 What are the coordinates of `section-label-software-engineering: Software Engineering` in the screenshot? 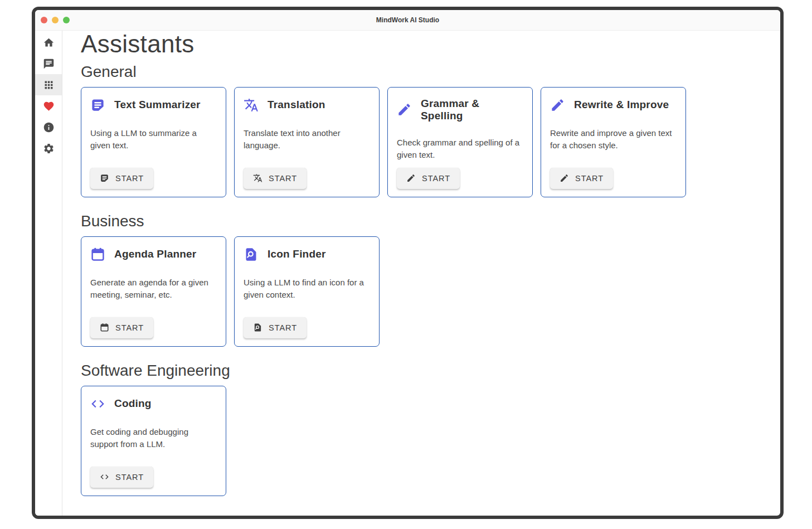 It's located at (430, 371).